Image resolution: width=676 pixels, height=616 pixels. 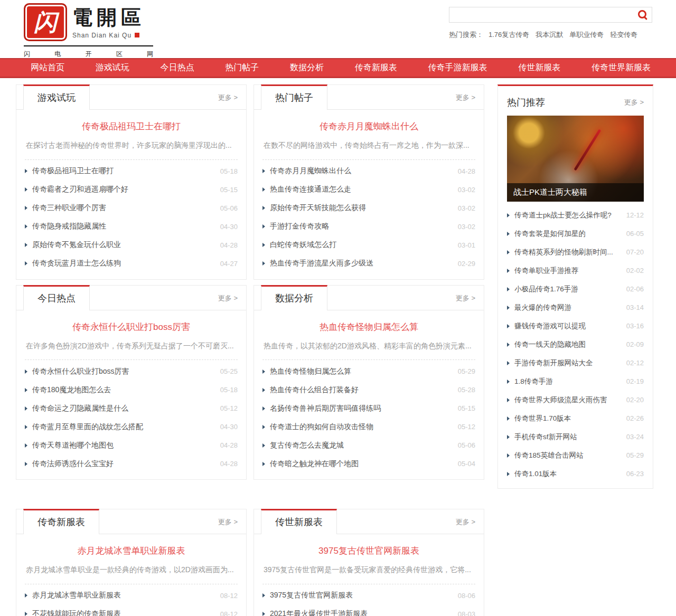 What do you see at coordinates (369, 264) in the screenshot?
I see `list-item: 热血传奇手游流星火雨多少级送 02-29` at bounding box center [369, 264].